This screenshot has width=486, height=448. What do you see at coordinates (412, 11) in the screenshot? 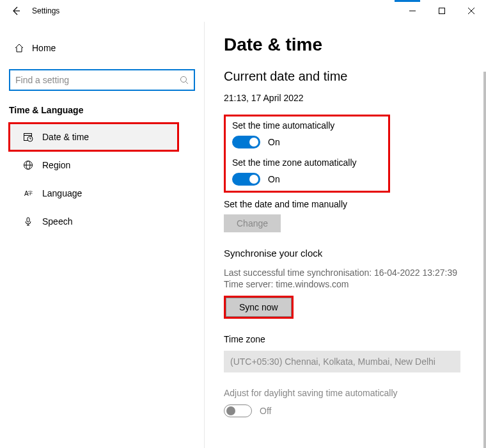
I see `minimize-button` at bounding box center [412, 11].